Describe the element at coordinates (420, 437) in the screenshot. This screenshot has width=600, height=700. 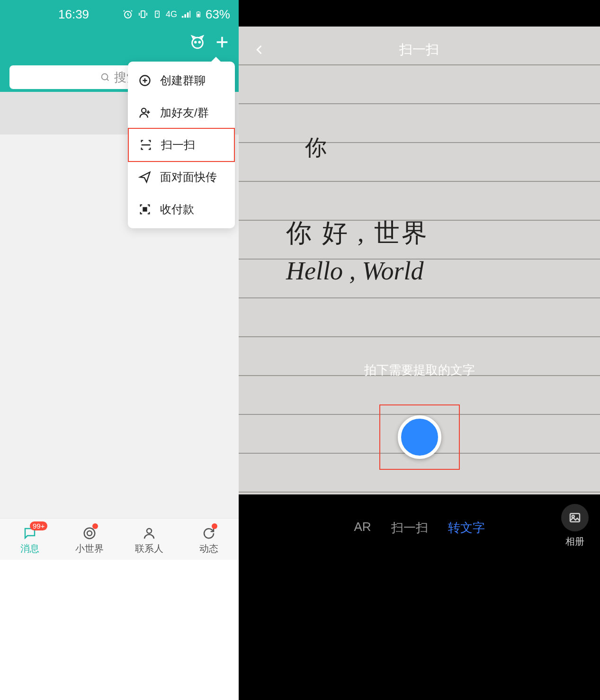
I see `shutter-button` at that location.